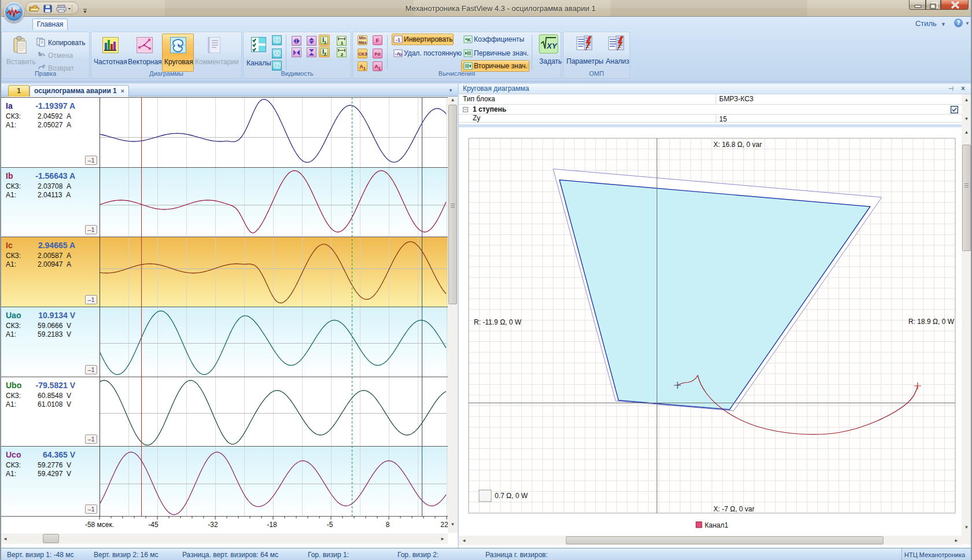  I want to click on svg-text: XY, so click(552, 46).